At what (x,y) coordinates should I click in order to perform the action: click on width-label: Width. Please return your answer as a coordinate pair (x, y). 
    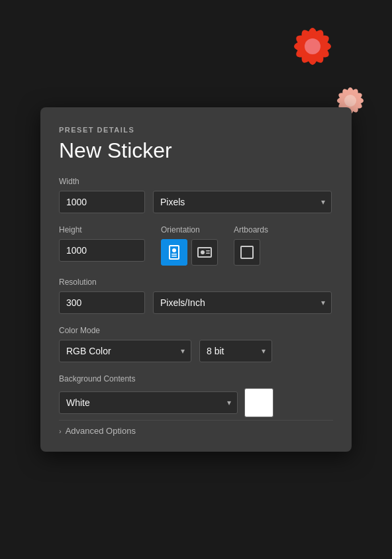
    Looking at the image, I should click on (196, 181).